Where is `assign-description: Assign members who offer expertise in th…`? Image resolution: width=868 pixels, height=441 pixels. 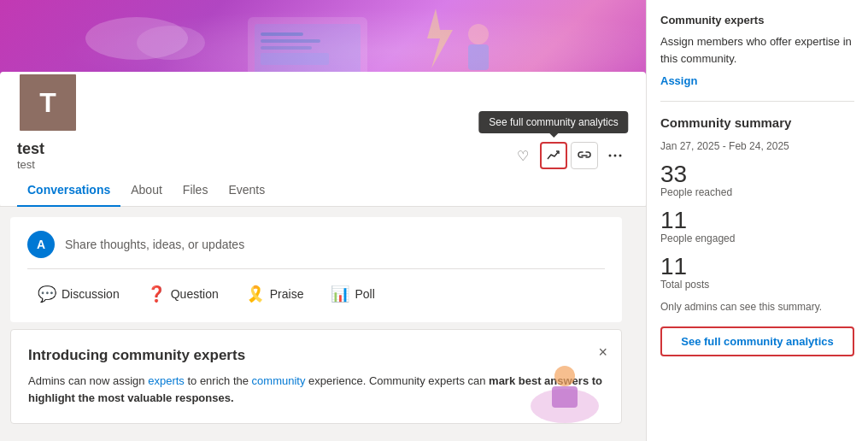 assign-description: Assign members who offer expertise in th… is located at coordinates (757, 50).